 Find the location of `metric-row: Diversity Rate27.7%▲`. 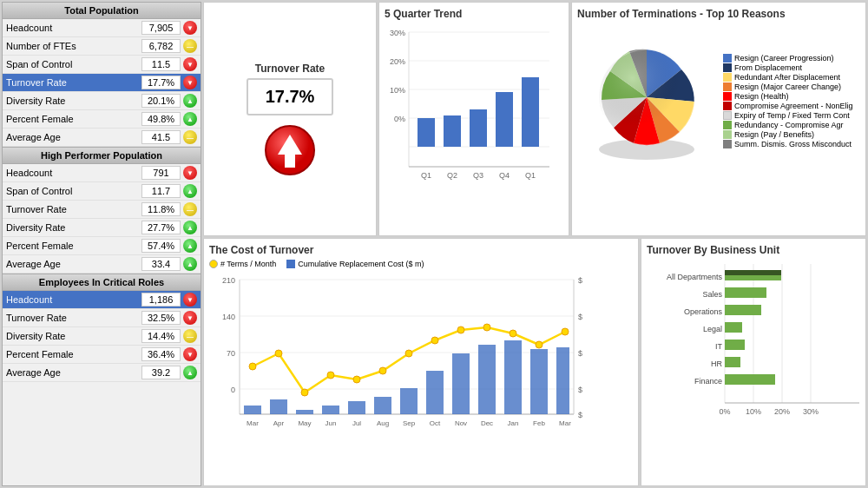

metric-row: Diversity Rate27.7%▲ is located at coordinates (102, 228).